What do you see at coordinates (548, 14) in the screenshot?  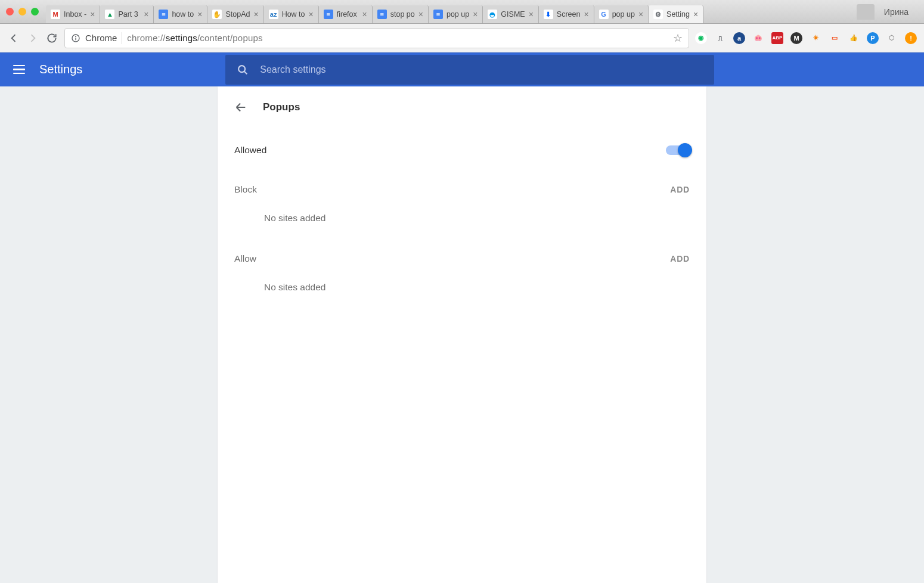 I see `tab-favicon: ⬇` at bounding box center [548, 14].